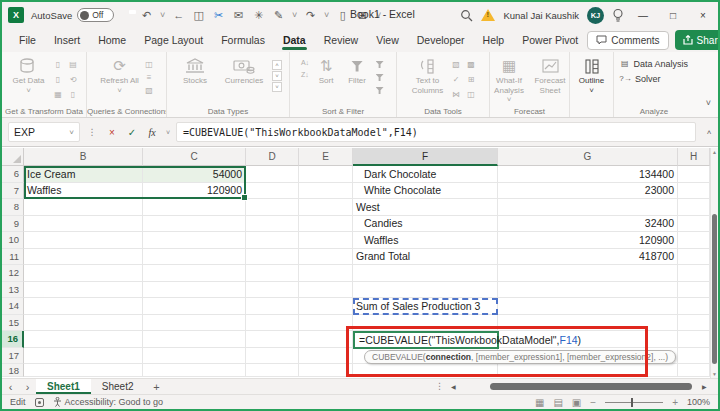 The height and width of the screenshot is (411, 720). I want to click on manage-data-model-icon: ◫, so click(472, 94).